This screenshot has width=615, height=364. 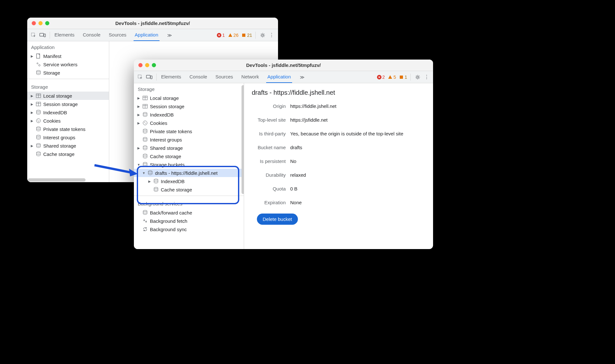 What do you see at coordinates (339, 106) in the screenshot?
I see `field-origin: Originhttps://fiddle.jshell.net` at bounding box center [339, 106].